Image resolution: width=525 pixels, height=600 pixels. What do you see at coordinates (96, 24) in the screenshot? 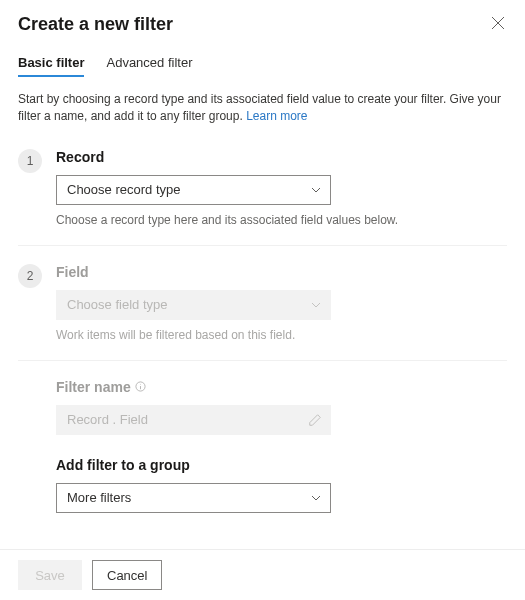
I see `dialog-title: Create a new filter` at bounding box center [96, 24].